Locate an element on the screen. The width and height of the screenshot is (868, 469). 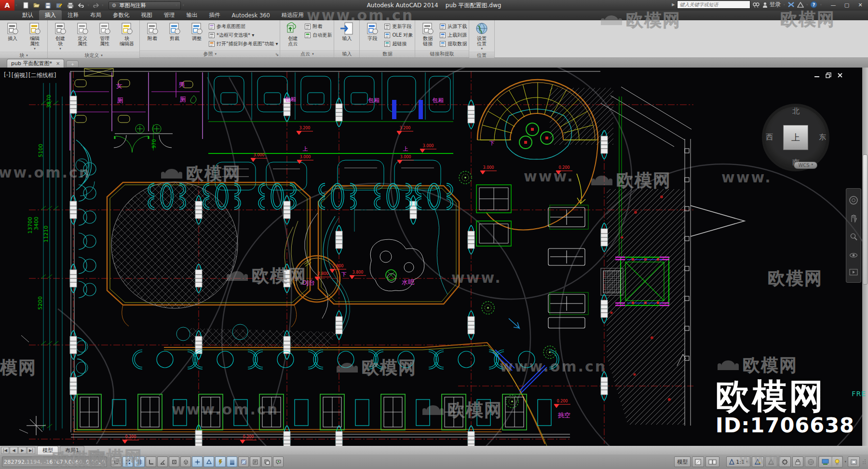
view-control-button: [俯视] is located at coordinates (19, 75).